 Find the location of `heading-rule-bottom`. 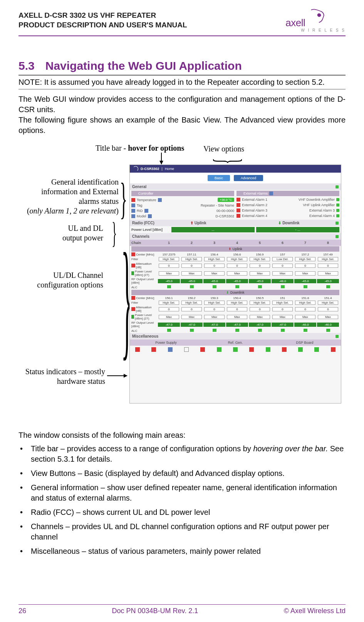

heading-rule-bottom is located at coordinates (182, 89).